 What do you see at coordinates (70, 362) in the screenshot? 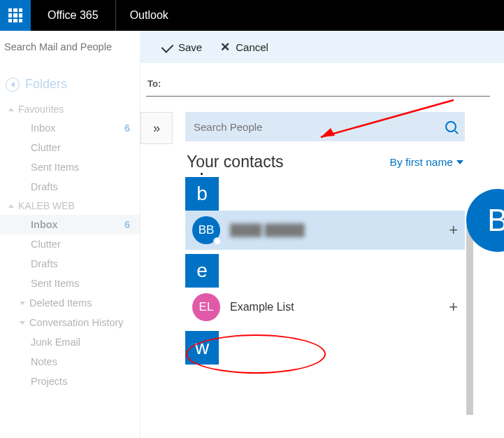
I see `sidebar-item-notes: Notes` at bounding box center [70, 362].